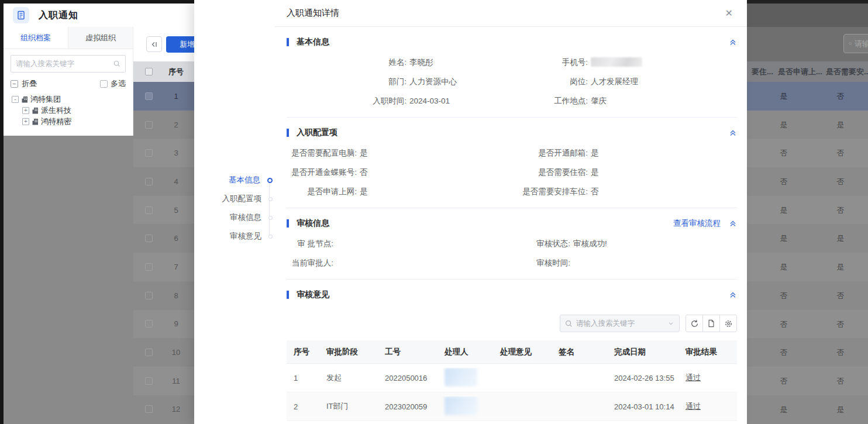 Image resolution: width=868 pixels, height=424 pixels. I want to click on view-audit-flow-link: 查看审核流程, so click(697, 223).